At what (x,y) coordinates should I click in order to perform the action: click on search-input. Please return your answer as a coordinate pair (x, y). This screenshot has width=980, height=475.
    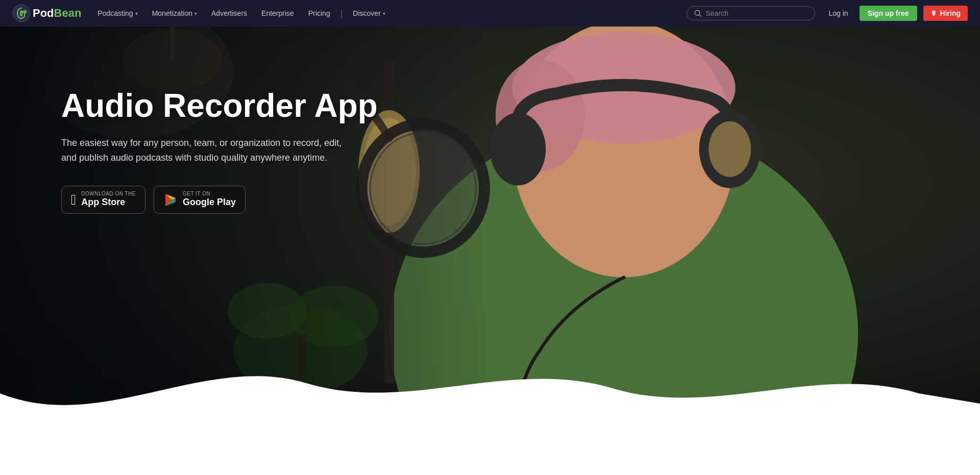
    Looking at the image, I should click on (756, 13).